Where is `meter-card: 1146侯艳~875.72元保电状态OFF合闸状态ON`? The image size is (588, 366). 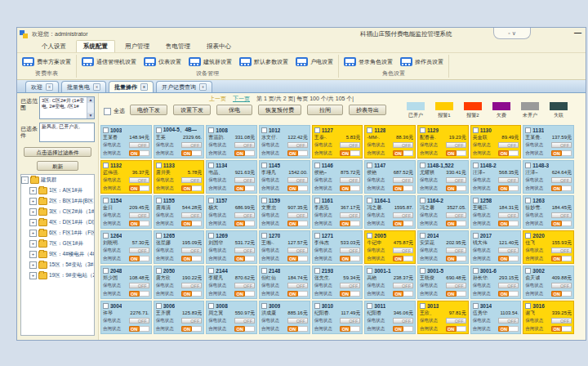
meter-card: 1146侯艳~875.72元保电状态OFF合闸状态ON is located at coordinates (338, 176).